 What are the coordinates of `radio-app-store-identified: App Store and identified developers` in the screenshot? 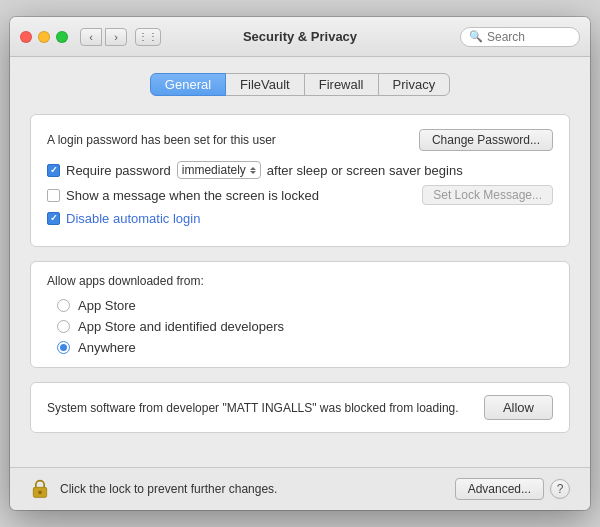 It's located at (305, 326).